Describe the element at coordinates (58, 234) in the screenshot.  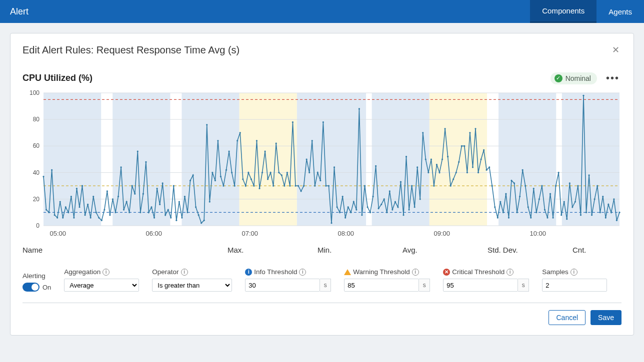
I see `svg-text: 05:00` at that location.